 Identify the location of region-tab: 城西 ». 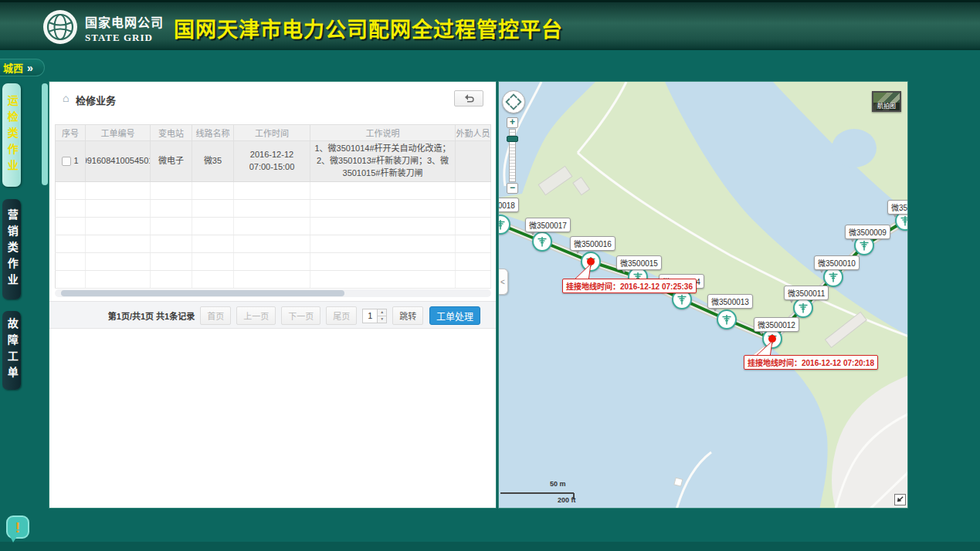
(22, 68).